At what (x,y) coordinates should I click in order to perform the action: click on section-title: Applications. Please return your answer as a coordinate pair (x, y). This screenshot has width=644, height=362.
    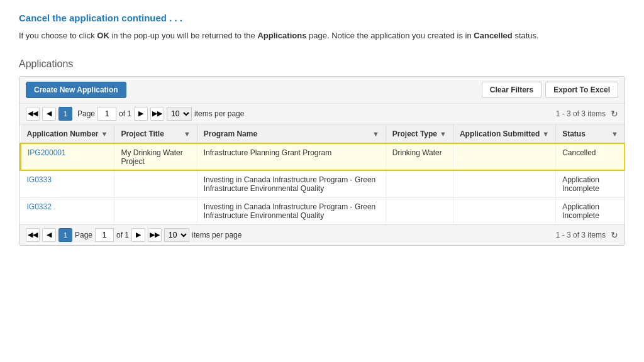
    Looking at the image, I should click on (322, 64).